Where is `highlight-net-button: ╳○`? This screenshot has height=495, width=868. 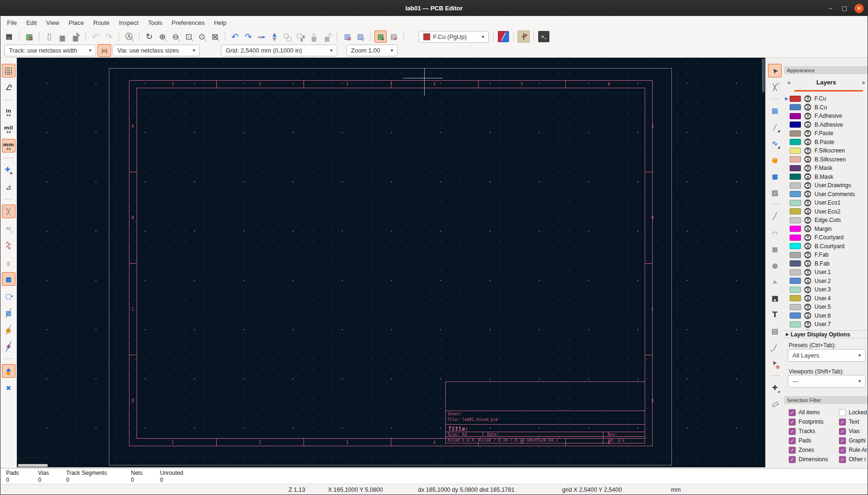
highlight-net-button: ╳○ is located at coordinates (775, 87).